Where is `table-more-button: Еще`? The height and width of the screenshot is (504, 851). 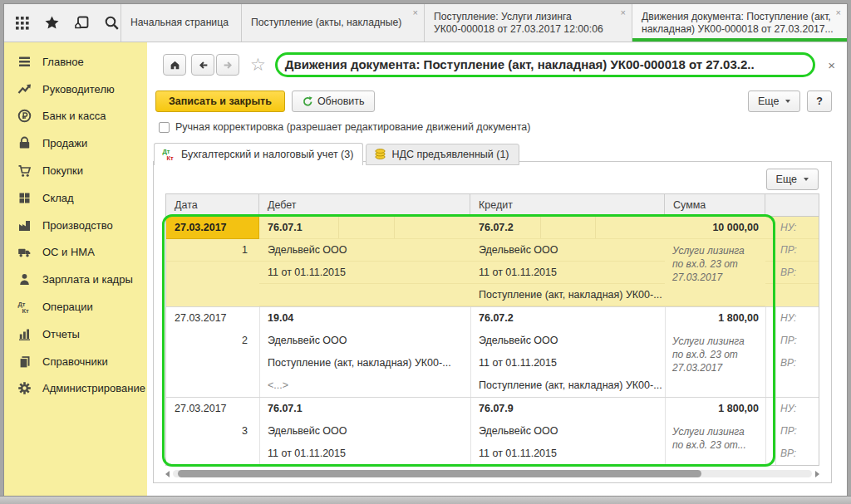 table-more-button: Еще is located at coordinates (793, 179).